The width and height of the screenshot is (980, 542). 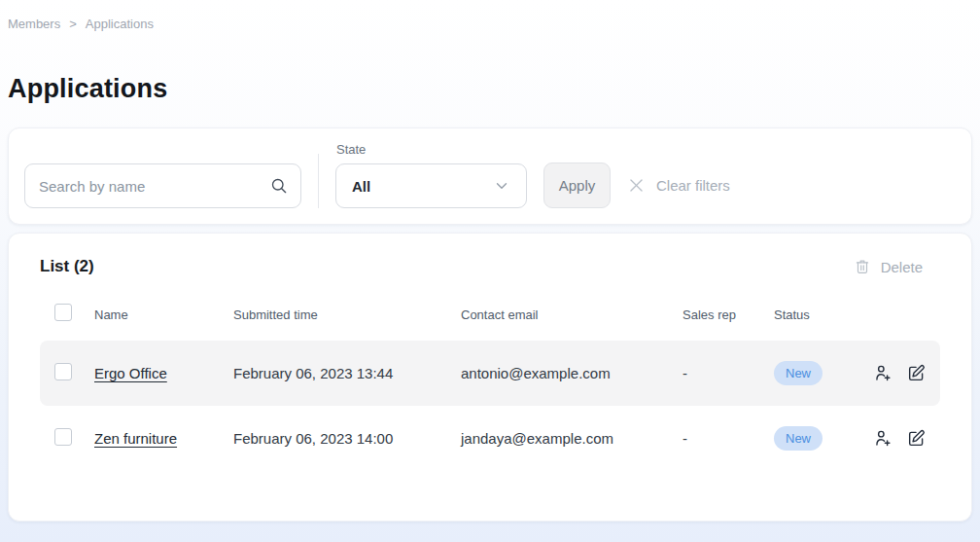 What do you see at coordinates (347, 315) in the screenshot?
I see `column-header: Submitted time` at bounding box center [347, 315].